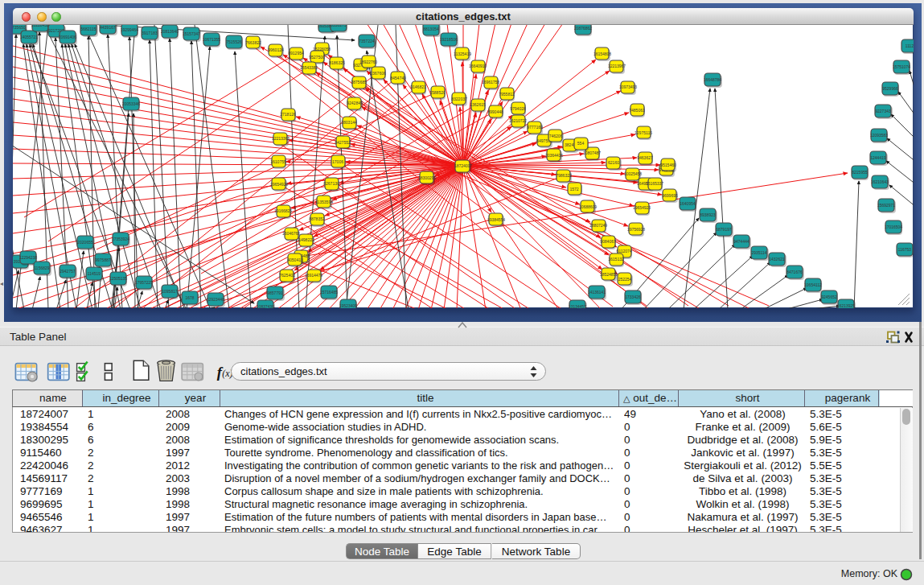 The width and height of the screenshot is (924, 585). I want to click on svg-text: 1610755, so click(278, 162).